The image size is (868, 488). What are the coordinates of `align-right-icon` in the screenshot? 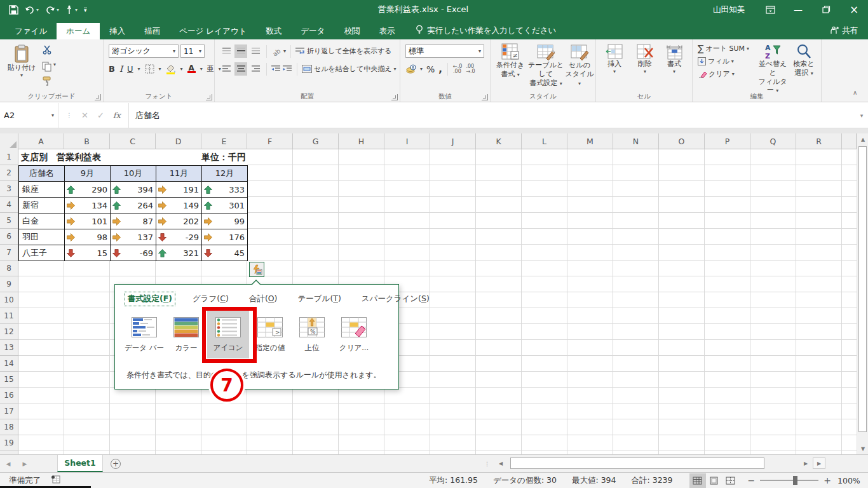 It's located at (255, 69).